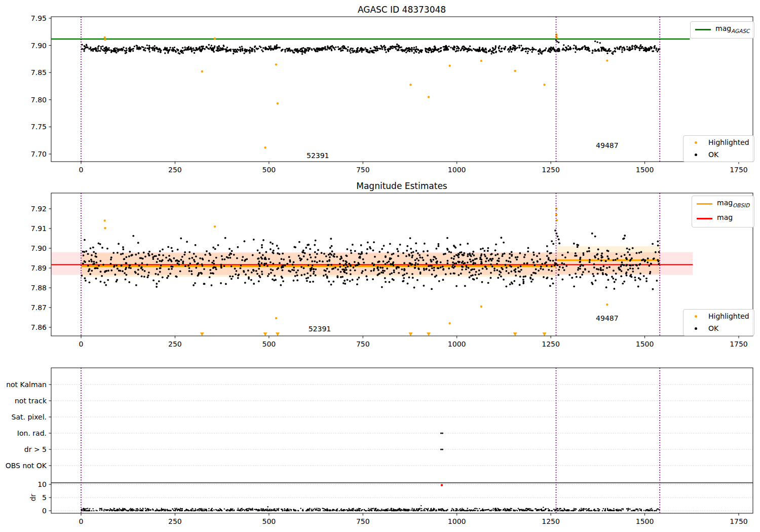 This screenshot has width=760, height=532. What do you see at coordinates (39, 268) in the screenshot?
I see `y-tick-label: 7.89` at bounding box center [39, 268].